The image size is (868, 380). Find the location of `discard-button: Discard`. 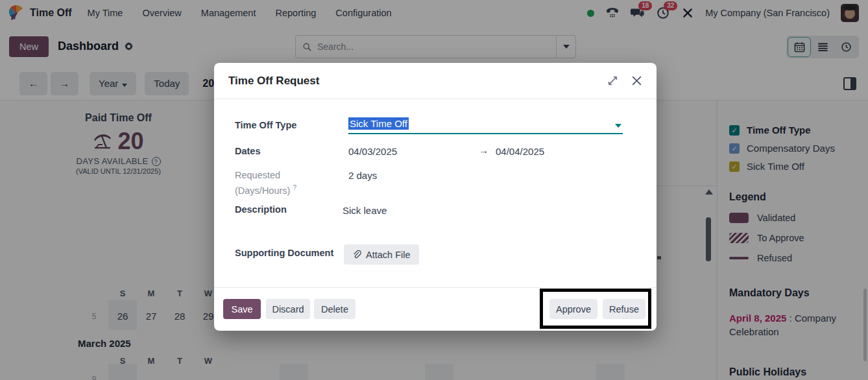

discard-button: Discard is located at coordinates (288, 309).